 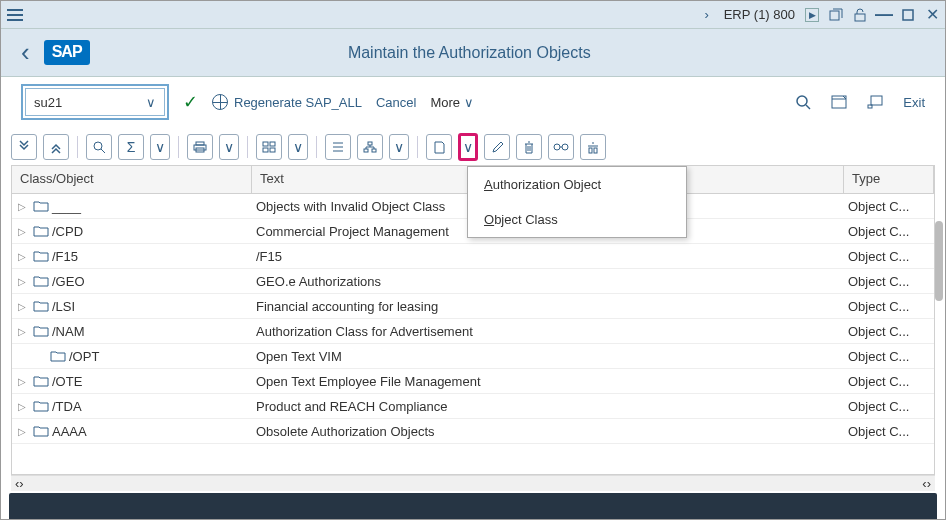 What do you see at coordinates (473, 102) in the screenshot?
I see `action-bar: su21 ∨ ✓ Regenerate SAP_ALL Cancel More …` at bounding box center [473, 102].